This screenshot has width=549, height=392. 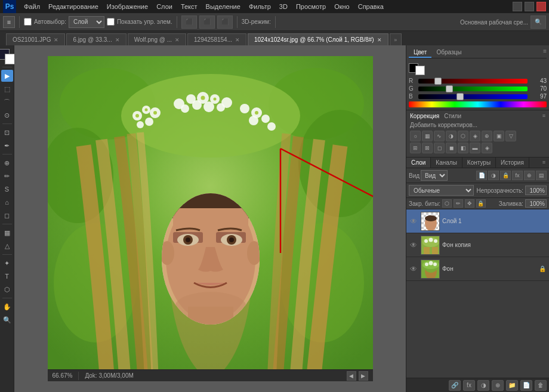 I want to click on background-color, so click(x=10, y=59).